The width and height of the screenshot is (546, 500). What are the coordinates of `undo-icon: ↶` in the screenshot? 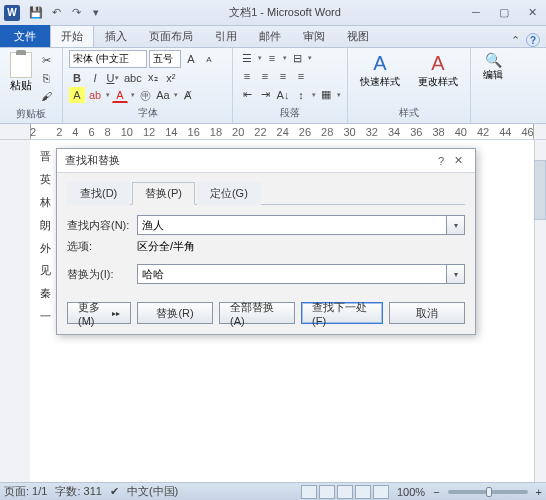 It's located at (56, 13).